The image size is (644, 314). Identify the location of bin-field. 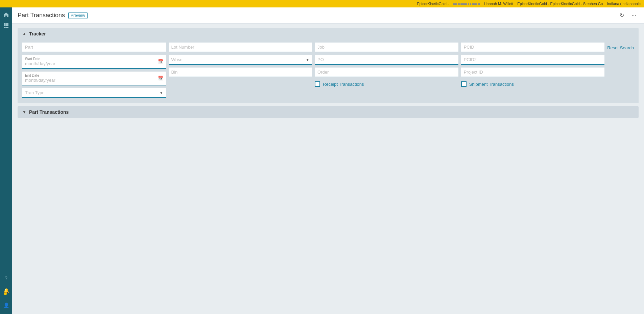
(241, 72).